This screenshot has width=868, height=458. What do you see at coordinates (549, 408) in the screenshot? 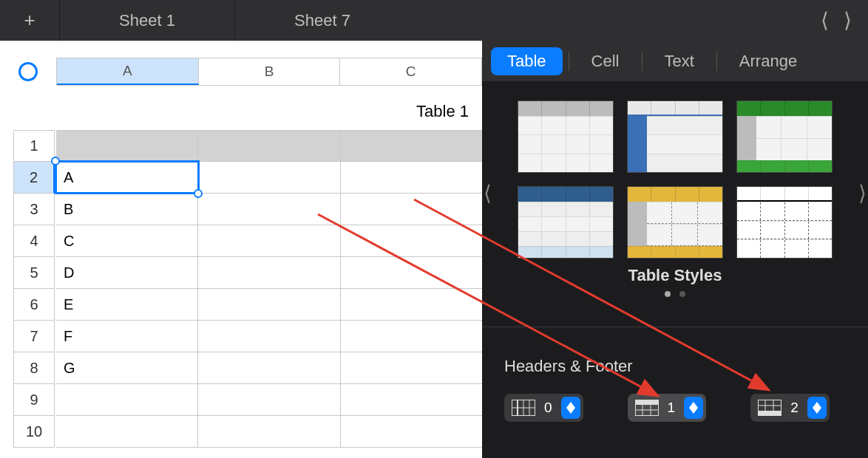
I see `header-columns-value: 0` at bounding box center [549, 408].